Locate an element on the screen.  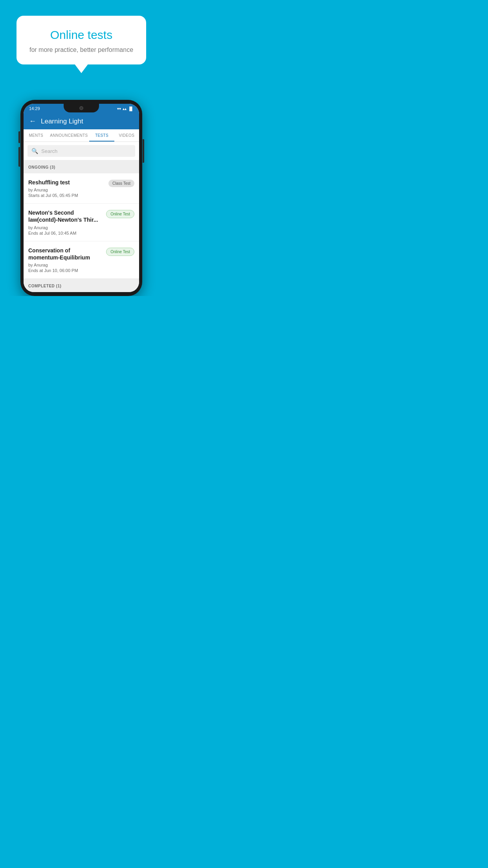
list-item: Newton's Second law(contd)-Newton's Thir… is located at coordinates (81, 223).